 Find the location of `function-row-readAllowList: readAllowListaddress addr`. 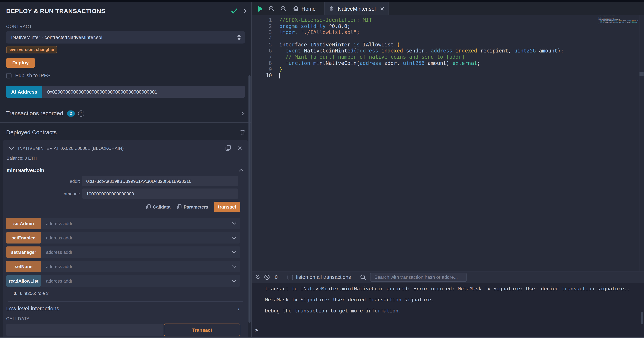

function-row-readAllowList: readAllowListaddress addr is located at coordinates (123, 281).